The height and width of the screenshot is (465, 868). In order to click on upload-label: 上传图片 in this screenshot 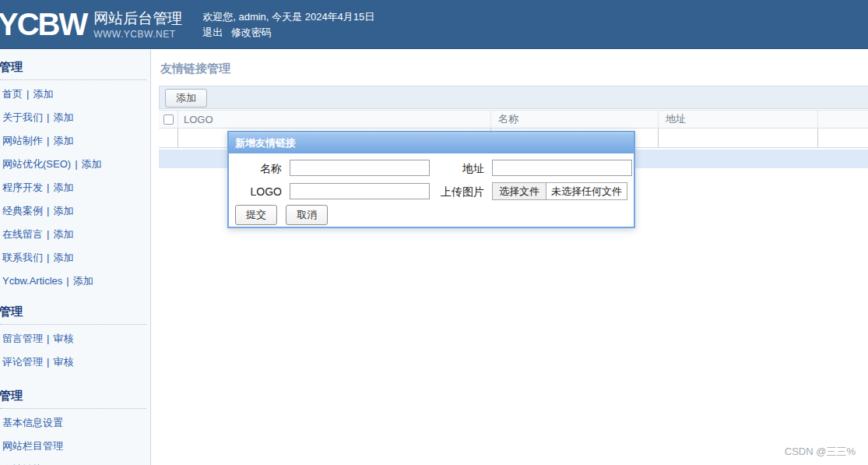, I will do `click(450, 192)`.